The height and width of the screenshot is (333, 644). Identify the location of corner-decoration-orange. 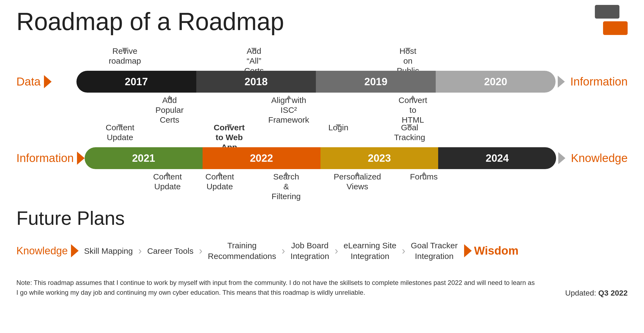
(615, 28).